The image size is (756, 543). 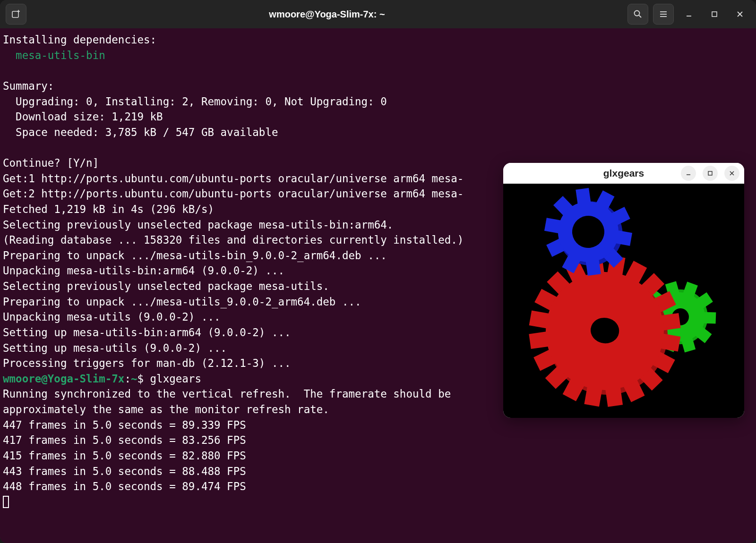 What do you see at coordinates (16, 14) in the screenshot?
I see `new-tab-button` at bounding box center [16, 14].